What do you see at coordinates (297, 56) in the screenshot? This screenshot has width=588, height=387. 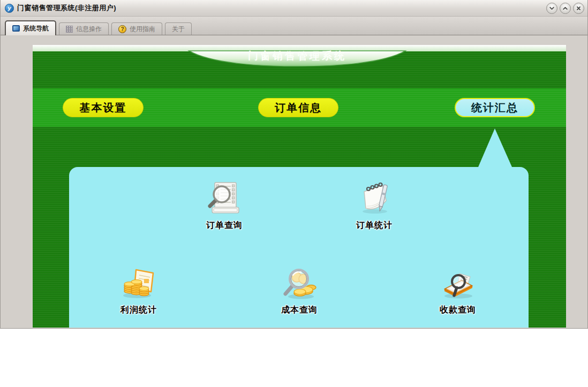 I see `banner-title: 门窗销售管理系统` at bounding box center [297, 56].